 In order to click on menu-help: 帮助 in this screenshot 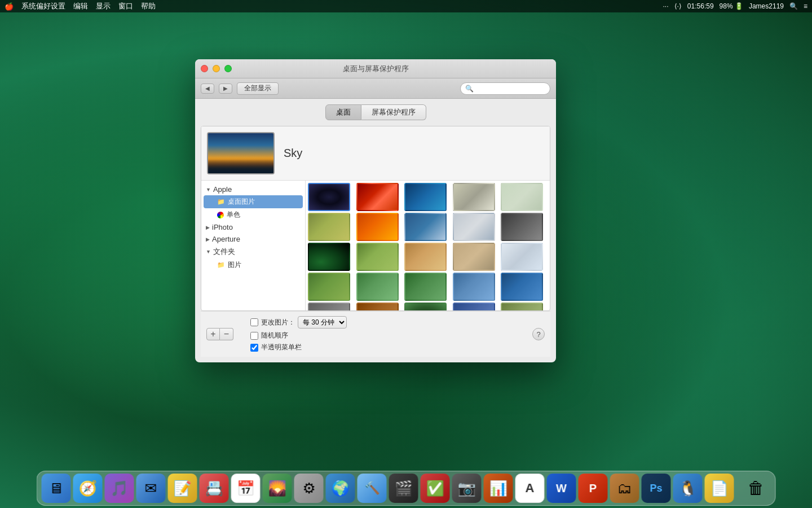, I will do `click(148, 6)`.